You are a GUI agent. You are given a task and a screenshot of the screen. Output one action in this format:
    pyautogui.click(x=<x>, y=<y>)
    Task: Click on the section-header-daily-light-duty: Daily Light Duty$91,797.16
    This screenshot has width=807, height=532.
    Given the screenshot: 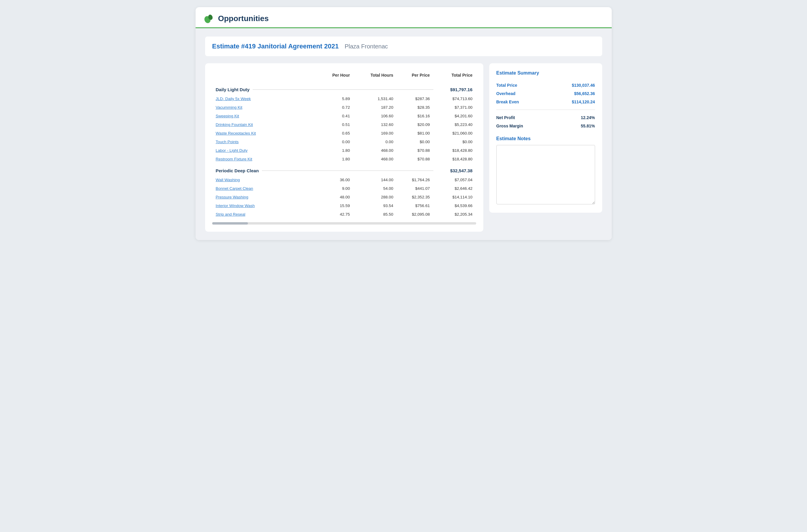 What is the action you would take?
    pyautogui.click(x=344, y=88)
    